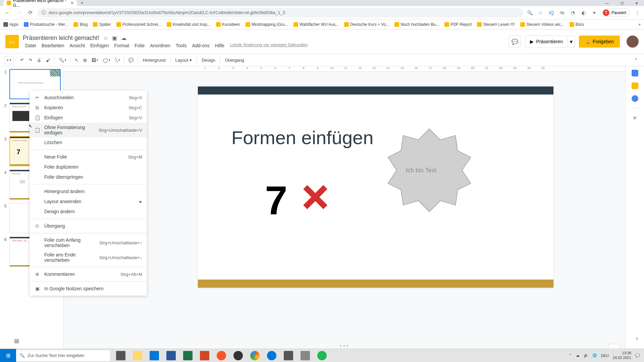  I want to click on edge-legacy-icon, so click(154, 356).